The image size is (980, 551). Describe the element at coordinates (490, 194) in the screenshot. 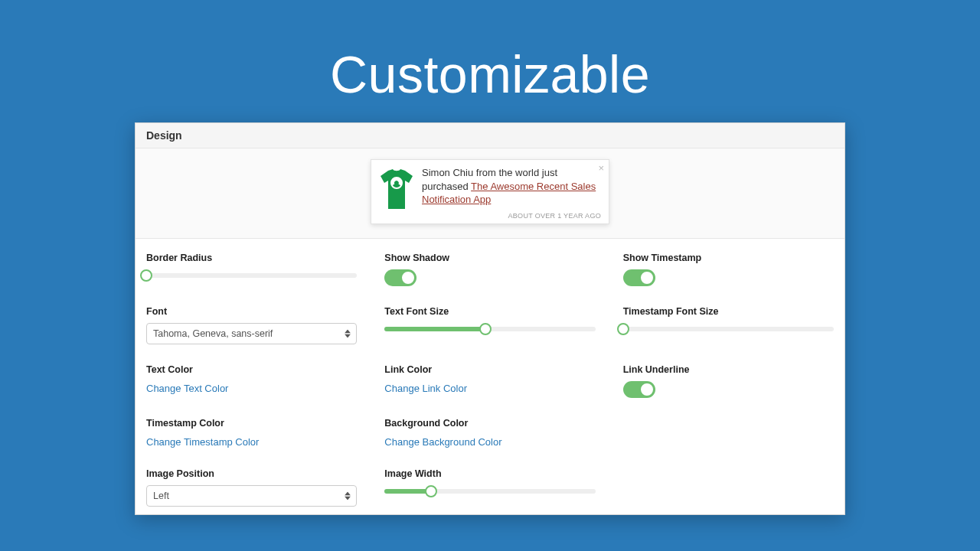

I see `preview-area: × Simon Chiu from the world just purchas…` at that location.